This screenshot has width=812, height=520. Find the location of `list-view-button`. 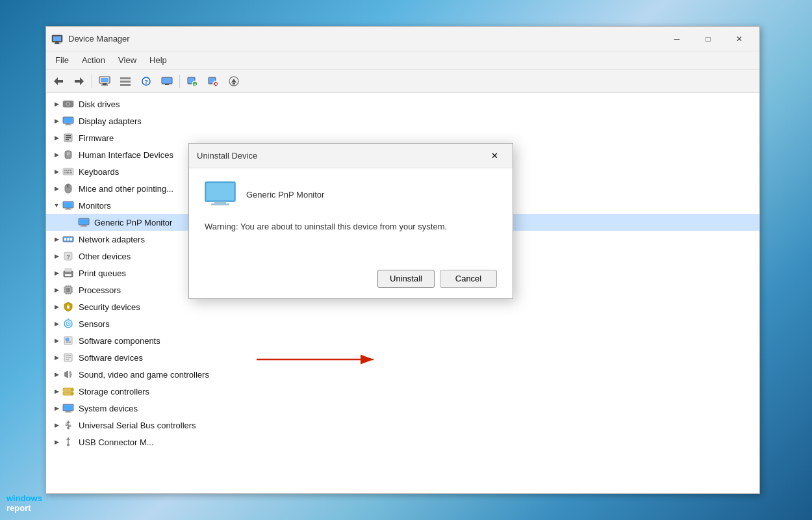

list-view-button is located at coordinates (125, 81).